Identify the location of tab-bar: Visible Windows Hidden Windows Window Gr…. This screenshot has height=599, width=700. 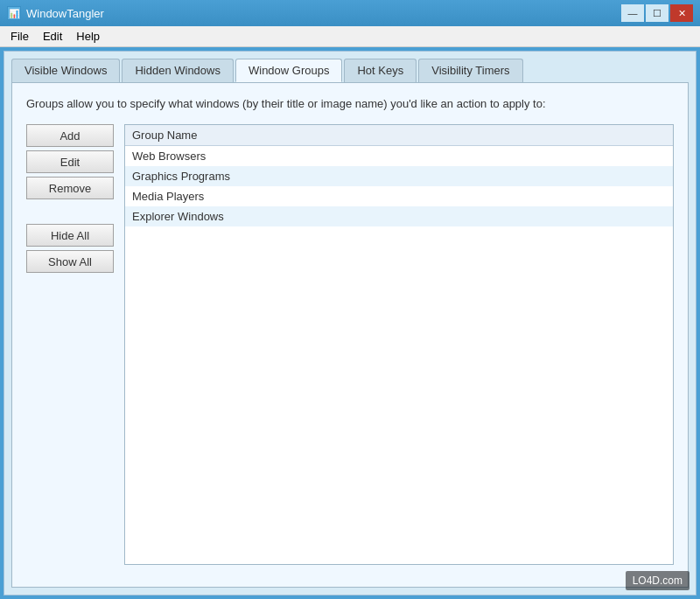
(350, 66).